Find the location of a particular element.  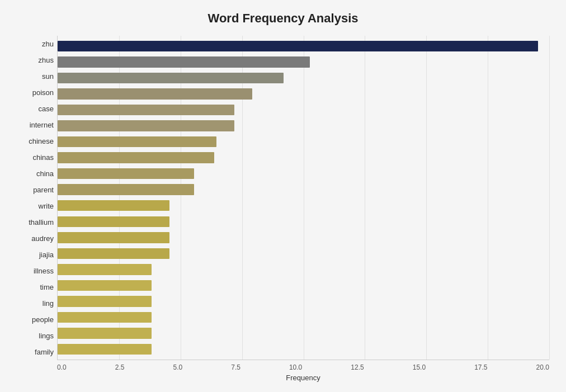

y-label-internet: internet is located at coordinates (35, 125).